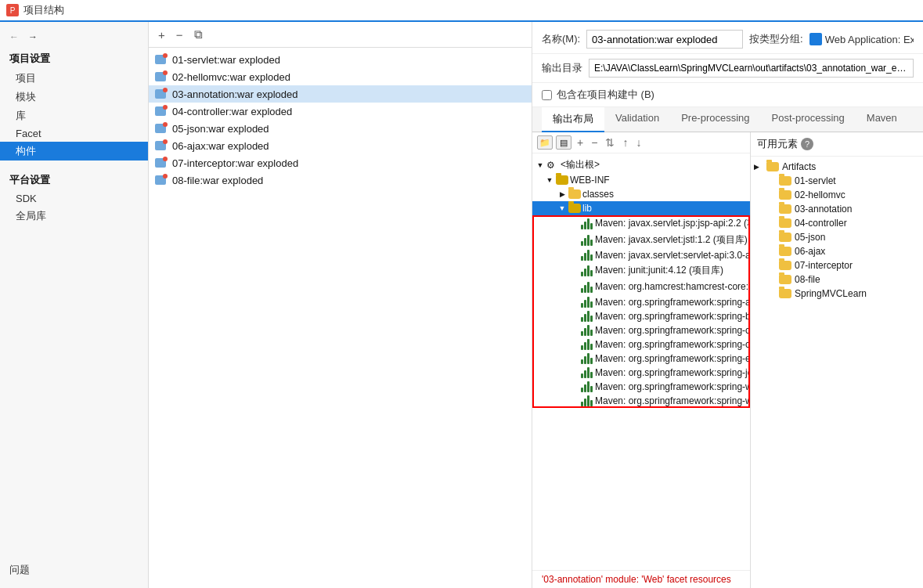 The height and width of the screenshot is (588, 923). What do you see at coordinates (587, 359) in the screenshot?
I see `dep10-icon` at bounding box center [587, 359].